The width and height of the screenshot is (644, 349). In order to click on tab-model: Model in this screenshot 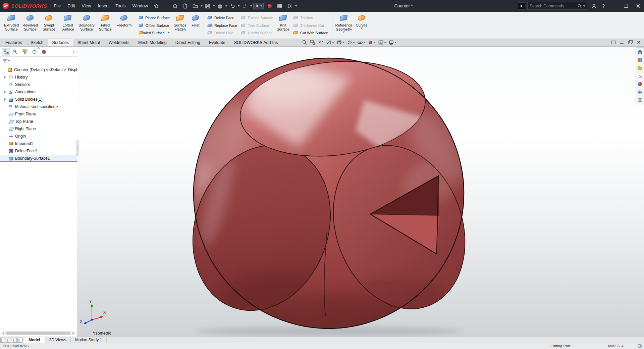, I will do `click(35, 340)`.